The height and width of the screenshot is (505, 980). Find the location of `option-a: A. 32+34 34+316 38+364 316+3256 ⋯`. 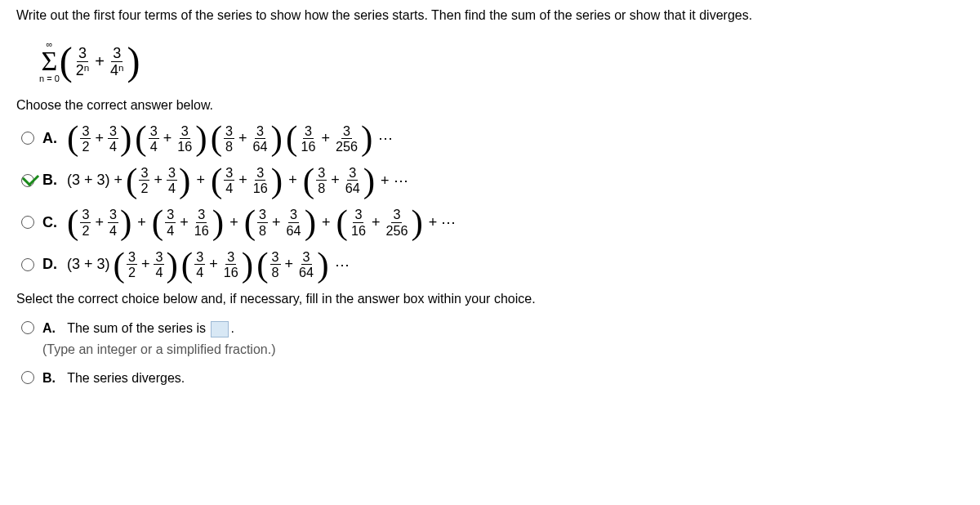

option-a: A. 32+34 34+316 38+364 316+3256 ⋯ is located at coordinates (492, 139).